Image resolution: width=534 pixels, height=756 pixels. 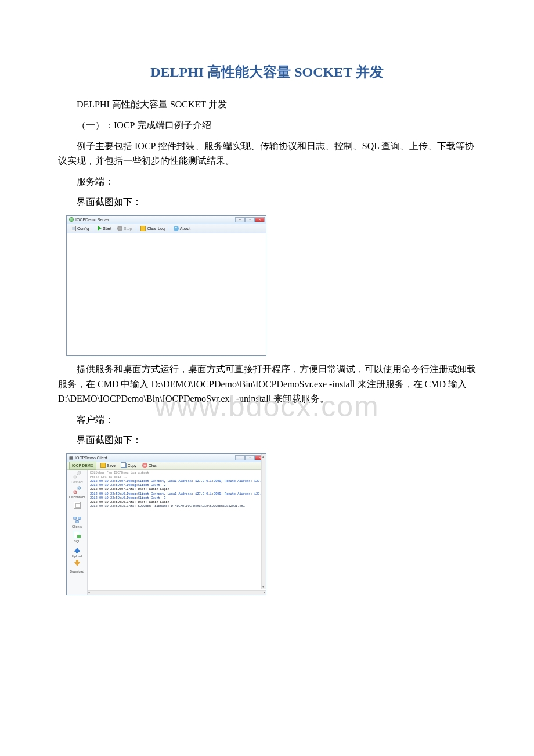 What do you see at coordinates (77, 532) in the screenshot?
I see `sidebar: Connect Disconnect Client` at bounding box center [77, 532].